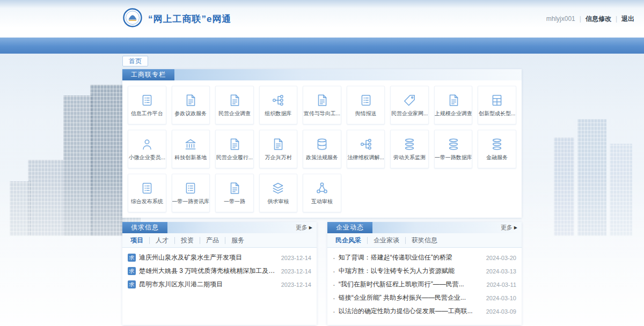  What do you see at coordinates (497, 114) in the screenshot?
I see `special-item-label: 创新型成长型...` at bounding box center [497, 114].